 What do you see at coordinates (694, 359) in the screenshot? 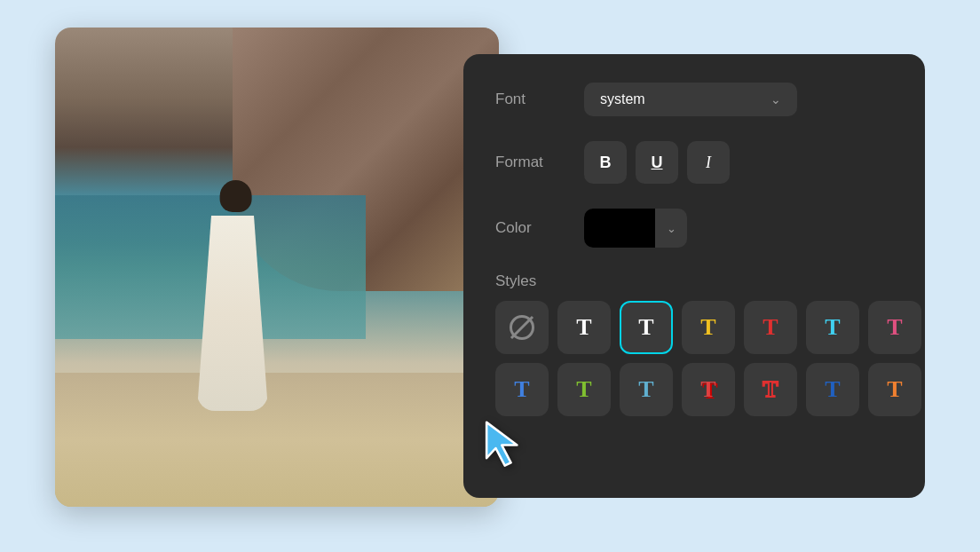
I see `styles-grid: T T T T T T` at bounding box center [694, 359].